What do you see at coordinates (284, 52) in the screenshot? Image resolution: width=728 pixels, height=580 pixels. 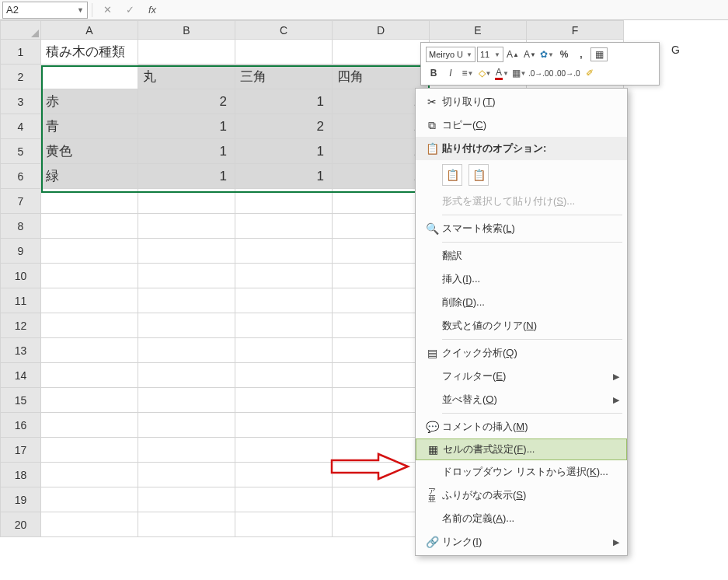 I see `cell-C1` at bounding box center [284, 52].